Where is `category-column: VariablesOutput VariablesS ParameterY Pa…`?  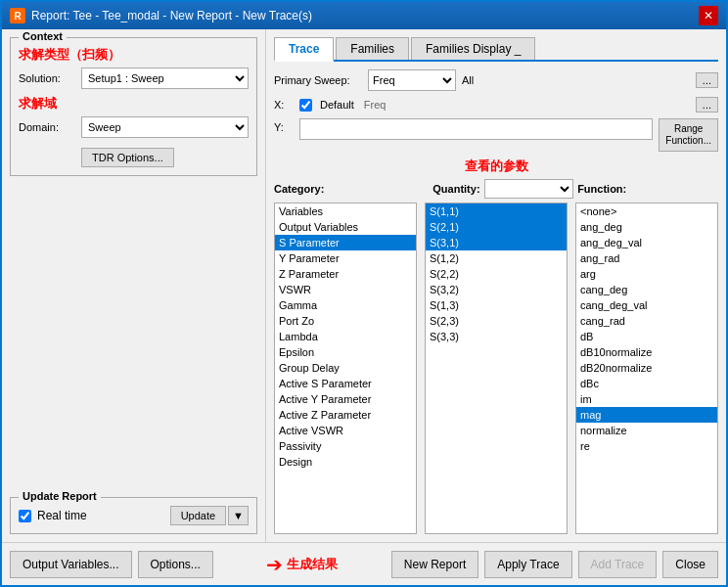
category-column: VariablesOutput VariablesS ParameterY Pa… is located at coordinates (345, 368).